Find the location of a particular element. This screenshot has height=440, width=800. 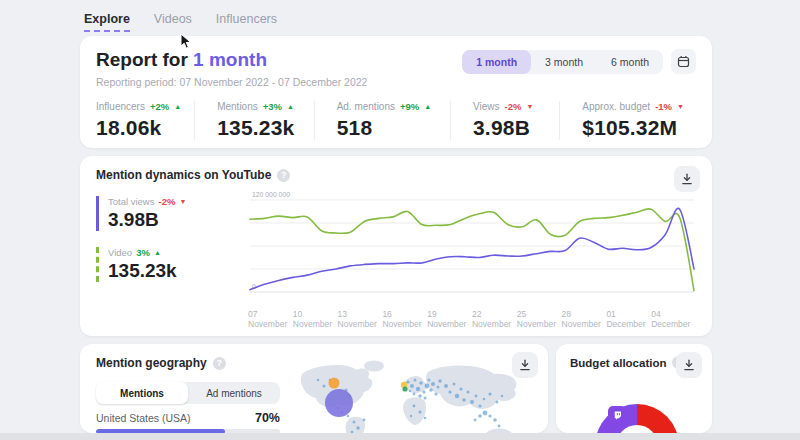

mouse-cursor-icon is located at coordinates (186, 42).